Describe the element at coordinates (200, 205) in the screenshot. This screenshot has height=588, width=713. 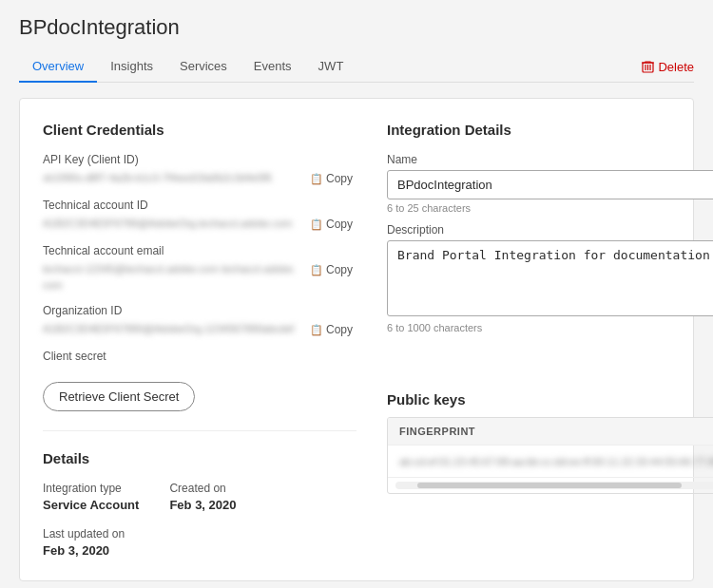
I see `tech-account-id-label: Technical account ID` at that location.